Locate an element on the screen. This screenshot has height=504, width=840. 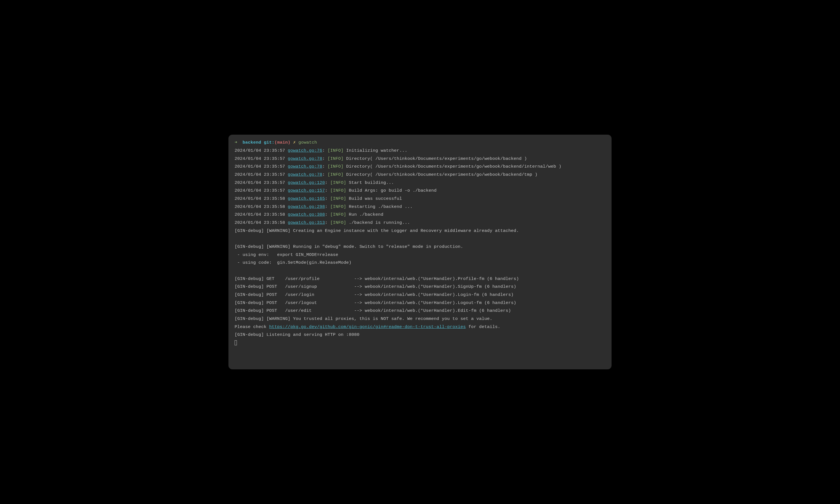
gin-line: - using code: gin.SetMode(gin.ReleaseMod… is located at coordinates (420, 263).